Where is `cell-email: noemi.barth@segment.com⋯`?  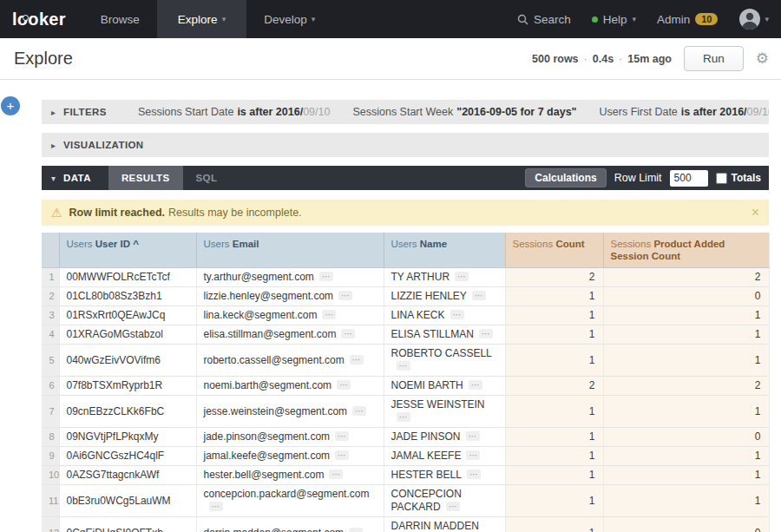 cell-email: noemi.barth@segment.com⋯ is located at coordinates (290, 386).